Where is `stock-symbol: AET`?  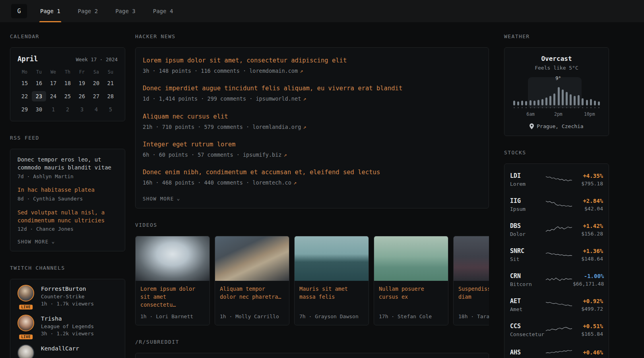 stock-symbol: AET is located at coordinates (528, 301).